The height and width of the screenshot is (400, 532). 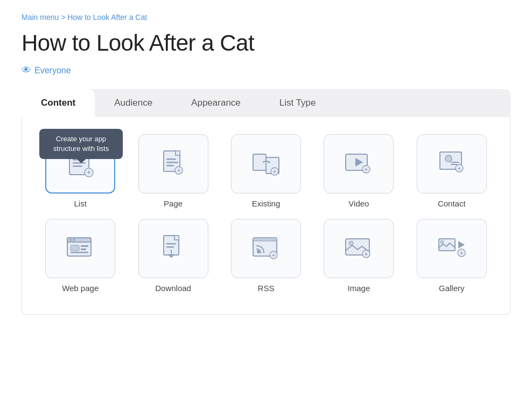 What do you see at coordinates (26, 70) in the screenshot?
I see `eye-icon: 👁` at bounding box center [26, 70].